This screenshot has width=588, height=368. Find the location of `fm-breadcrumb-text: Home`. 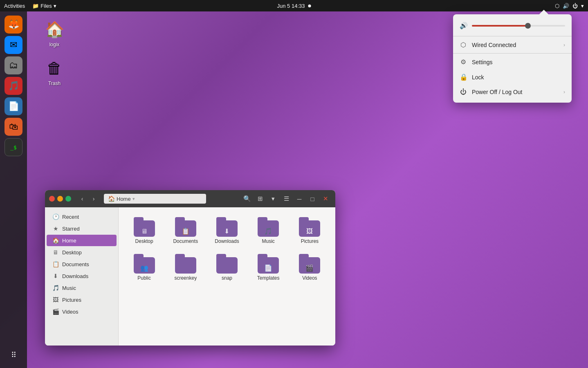

fm-breadcrumb-text: Home is located at coordinates (123, 199).